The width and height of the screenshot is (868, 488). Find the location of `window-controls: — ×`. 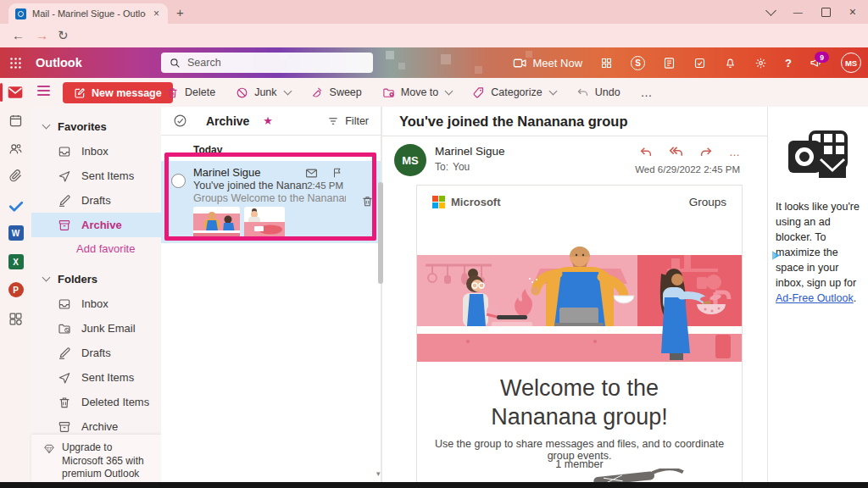

window-controls: — × is located at coordinates (812, 12).